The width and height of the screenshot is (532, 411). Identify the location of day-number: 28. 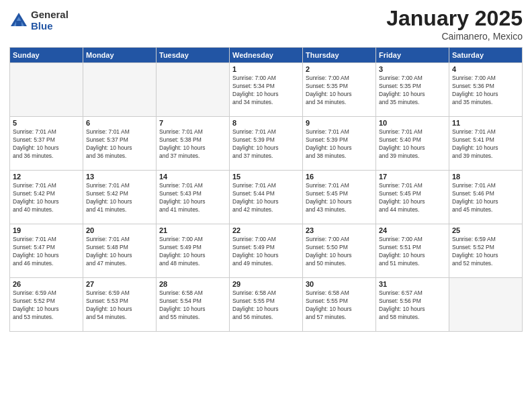
(193, 284).